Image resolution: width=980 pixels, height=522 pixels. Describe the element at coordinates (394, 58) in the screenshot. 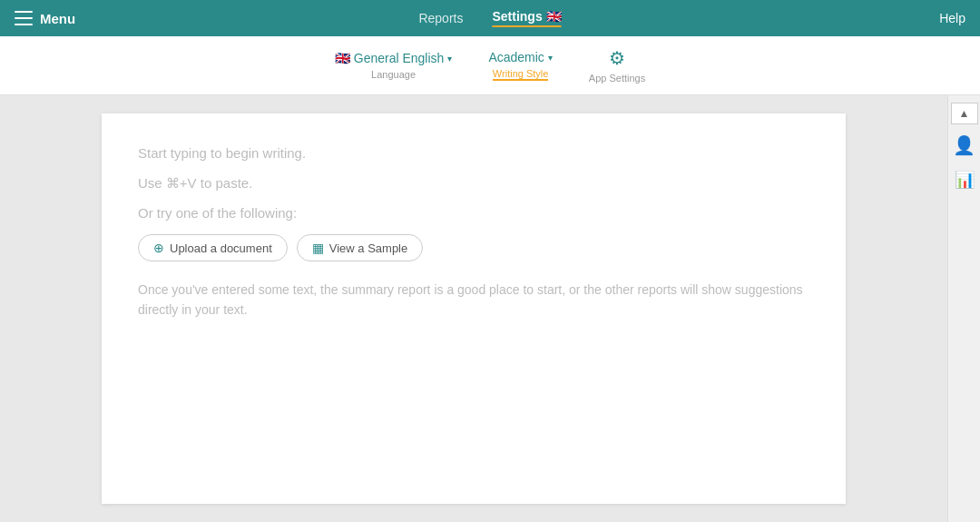

I see `language-row: 🇬🇧 General English ▾` at that location.